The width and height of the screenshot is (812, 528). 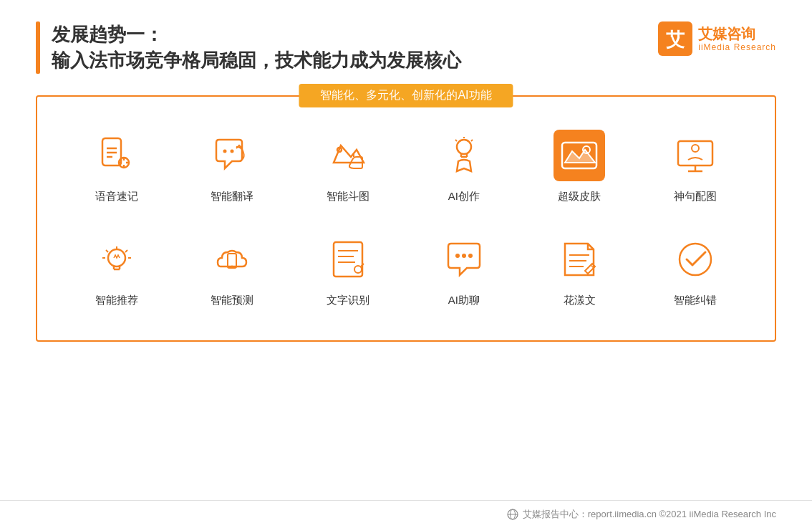 What do you see at coordinates (579, 196) in the screenshot?
I see `feature-label-skin: 超级皮肤` at bounding box center [579, 196].